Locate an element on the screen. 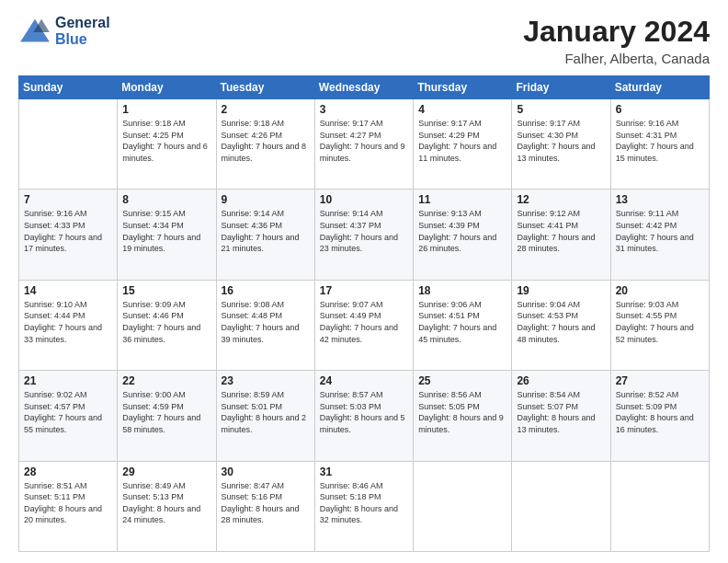 The width and height of the screenshot is (728, 563). day-number: 20 is located at coordinates (660, 291).